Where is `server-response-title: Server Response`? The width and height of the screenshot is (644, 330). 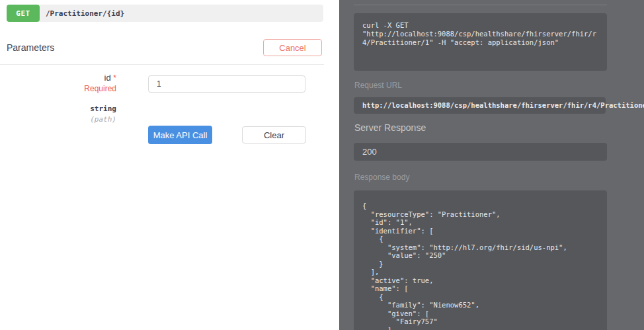
server-response-title: Server Response is located at coordinates (390, 128).